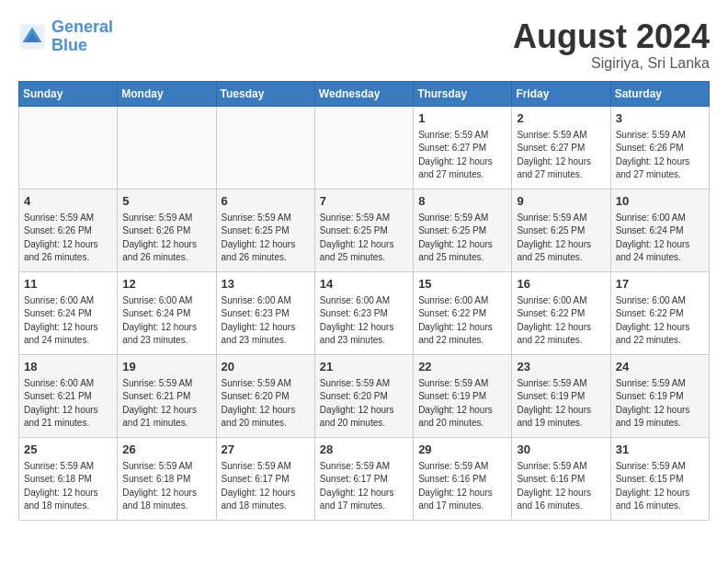 Image resolution: width=728 pixels, height=563 pixels. What do you see at coordinates (66, 37) in the screenshot?
I see `logo: General Blue` at bounding box center [66, 37].